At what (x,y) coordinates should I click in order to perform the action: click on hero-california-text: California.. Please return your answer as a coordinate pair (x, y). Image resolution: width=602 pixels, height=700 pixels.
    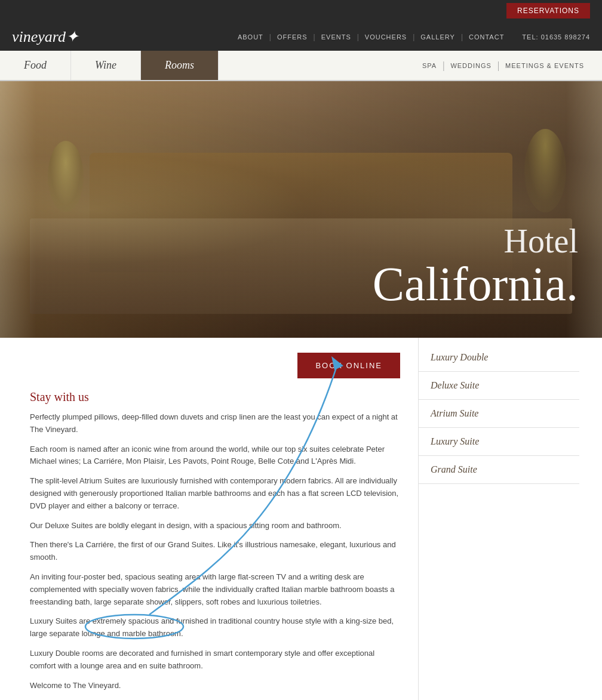
    Looking at the image, I should click on (475, 284).